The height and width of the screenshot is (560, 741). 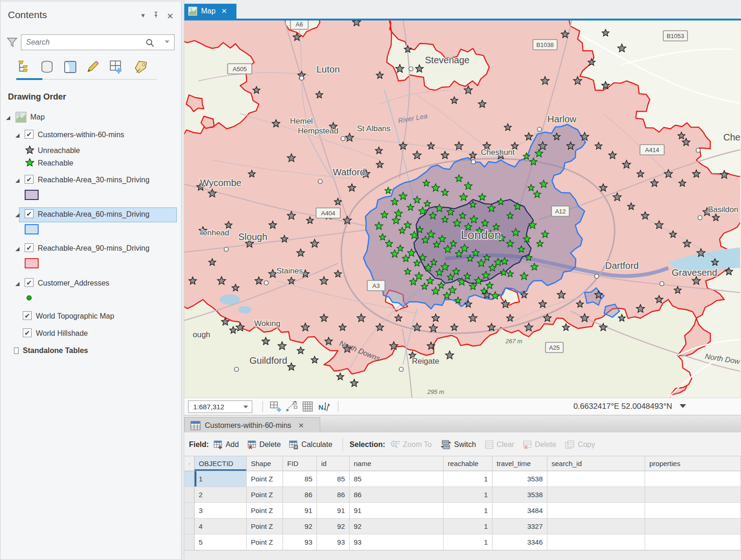 I want to click on cell-name: 85, so click(x=397, y=479).